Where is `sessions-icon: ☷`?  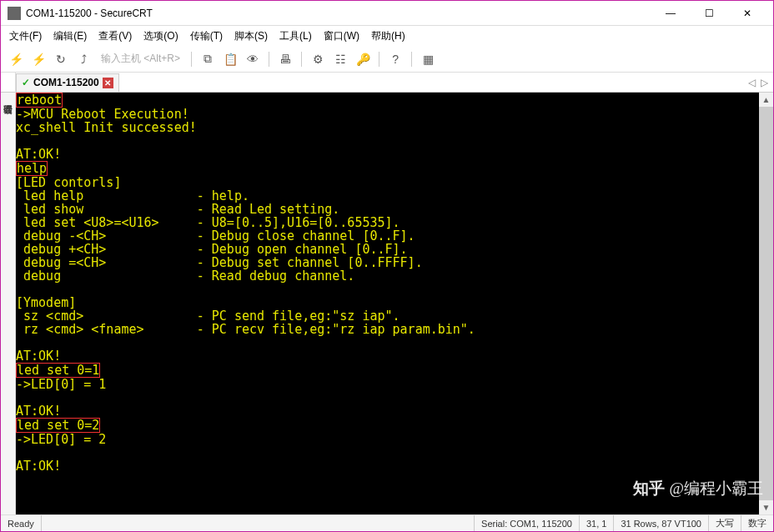 sessions-icon: ☷ is located at coordinates (340, 59).